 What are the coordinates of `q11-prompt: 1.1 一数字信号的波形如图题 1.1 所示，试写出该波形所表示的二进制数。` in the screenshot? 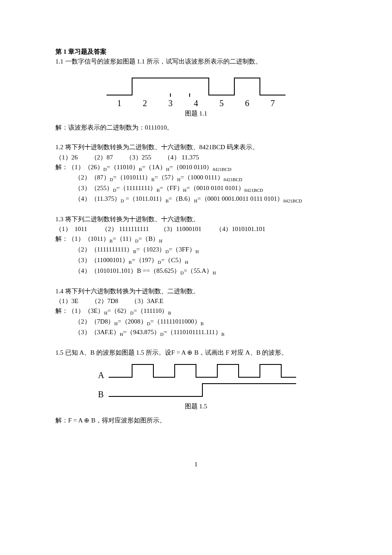 It's located at (196, 61).